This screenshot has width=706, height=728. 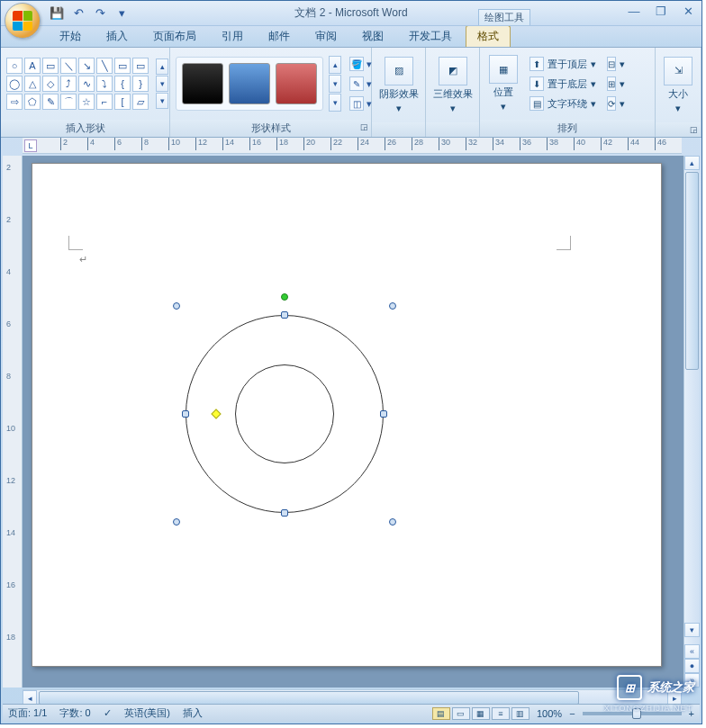 What do you see at coordinates (692, 666) in the screenshot?
I see `browse-object-icon: ●` at bounding box center [692, 666].